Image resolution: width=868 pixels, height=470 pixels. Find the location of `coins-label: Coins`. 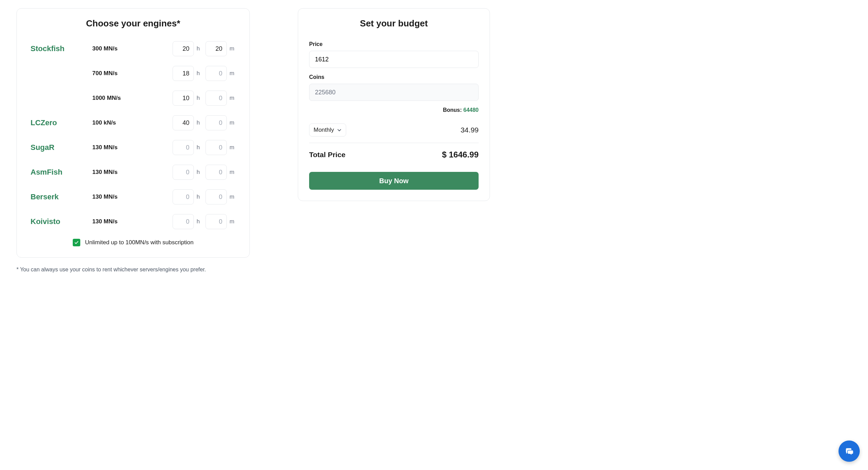

coins-label: Coins is located at coordinates (394, 77).